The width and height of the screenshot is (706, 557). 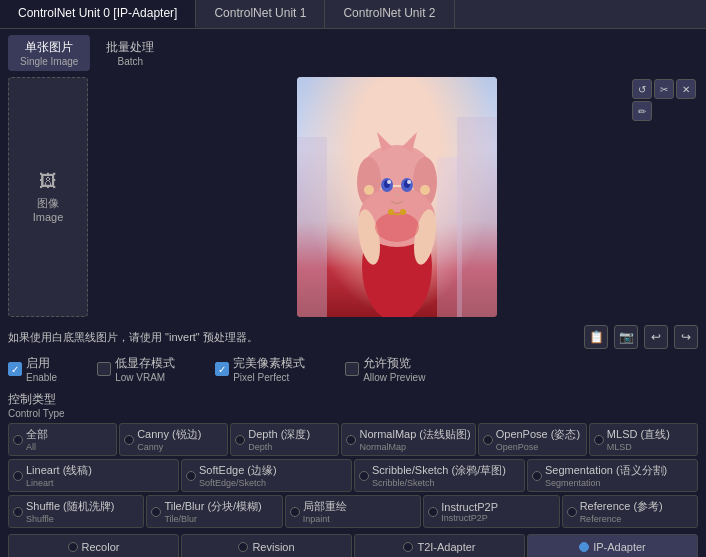 I want to click on pixel-perfect-label-zh: 完美像素模式, so click(x=269, y=364).